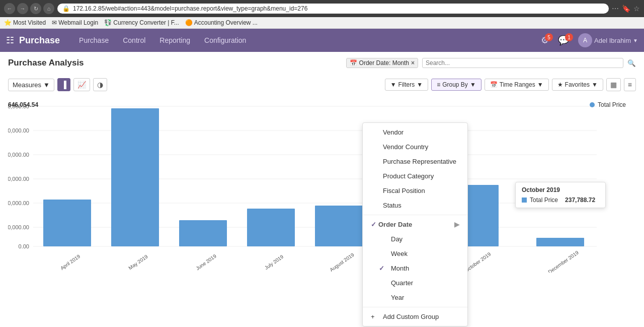 The width and height of the screenshot is (644, 327). Describe the element at coordinates (523, 63) in the screenshot. I see `search-input-wrap` at that location.